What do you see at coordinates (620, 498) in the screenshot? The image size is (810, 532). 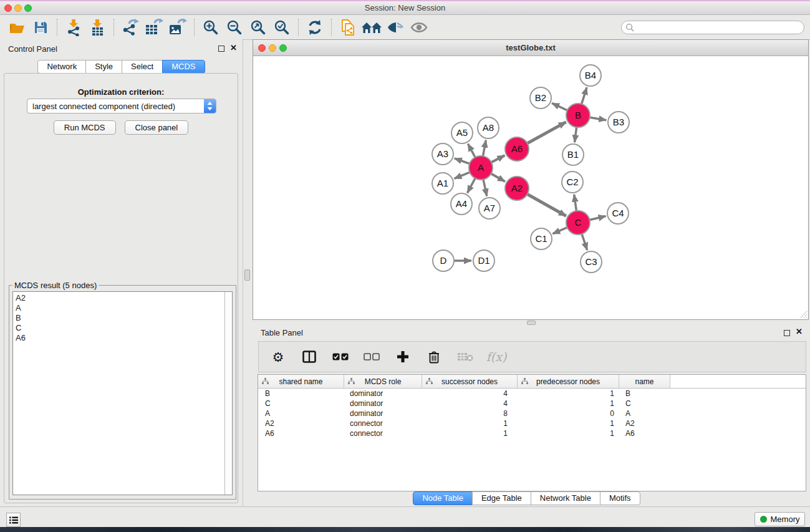 I see `tab-motifs: Motifs` at bounding box center [620, 498].